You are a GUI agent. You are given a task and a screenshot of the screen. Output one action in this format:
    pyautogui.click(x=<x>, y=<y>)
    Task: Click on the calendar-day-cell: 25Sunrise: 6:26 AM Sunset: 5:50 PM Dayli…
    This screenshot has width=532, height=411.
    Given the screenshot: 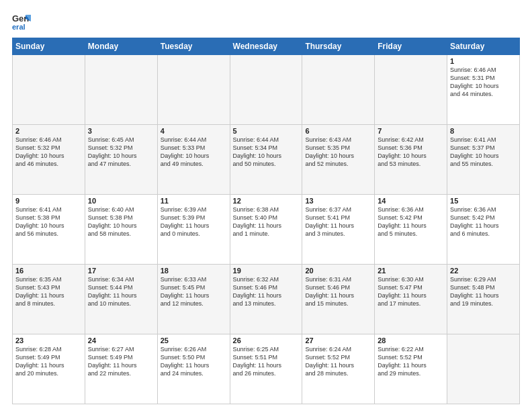 What is the action you would take?
    pyautogui.click(x=193, y=369)
    